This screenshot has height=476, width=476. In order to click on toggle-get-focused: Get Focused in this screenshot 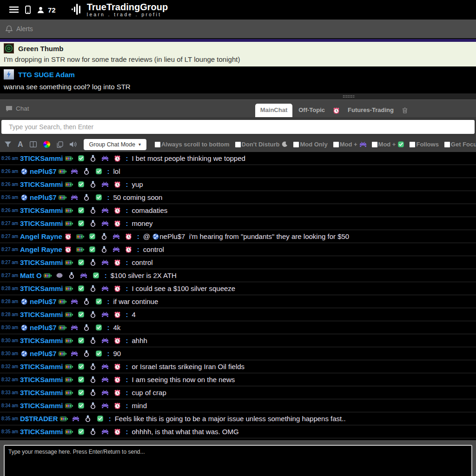, I will do `click(460, 144)`.